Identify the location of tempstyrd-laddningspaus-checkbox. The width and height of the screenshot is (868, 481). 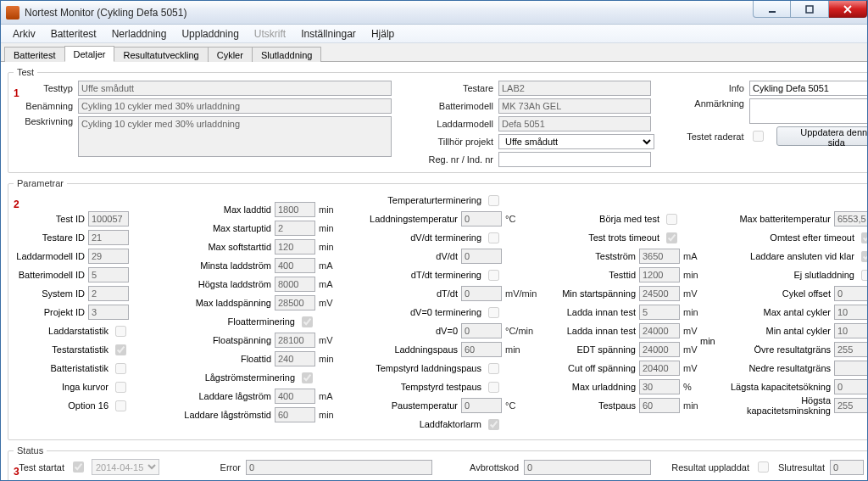
(493, 368).